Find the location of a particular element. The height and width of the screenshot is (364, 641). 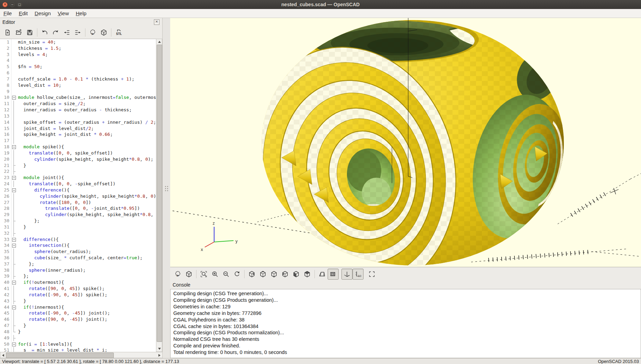

view-top-button is located at coordinates (263, 274).